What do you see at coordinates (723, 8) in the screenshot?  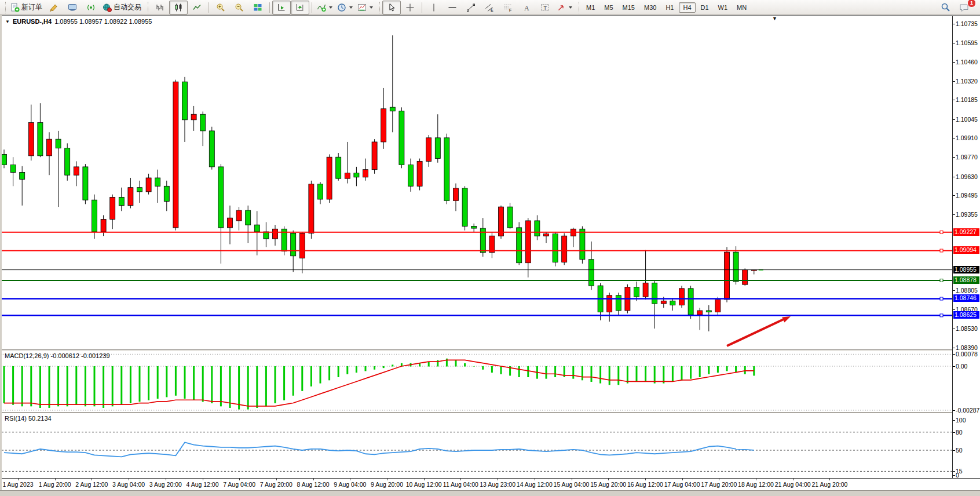 I see `timeframe-button-w1: W1` at bounding box center [723, 8].